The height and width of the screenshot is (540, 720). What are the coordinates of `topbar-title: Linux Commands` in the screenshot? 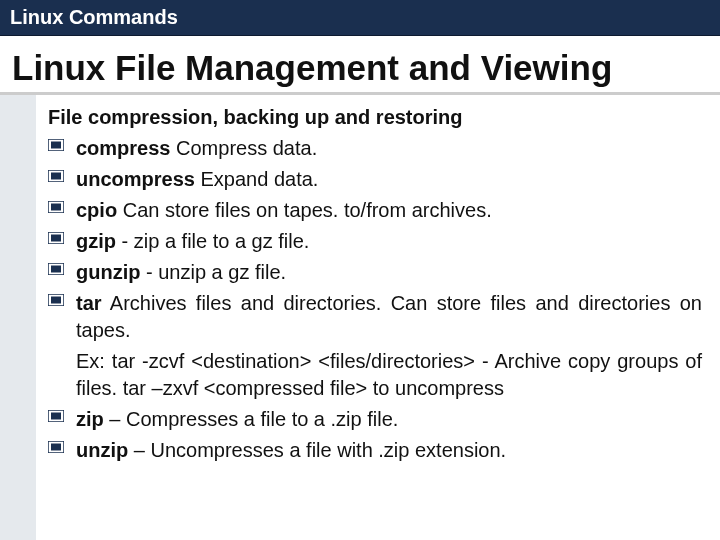 It's located at (94, 18).